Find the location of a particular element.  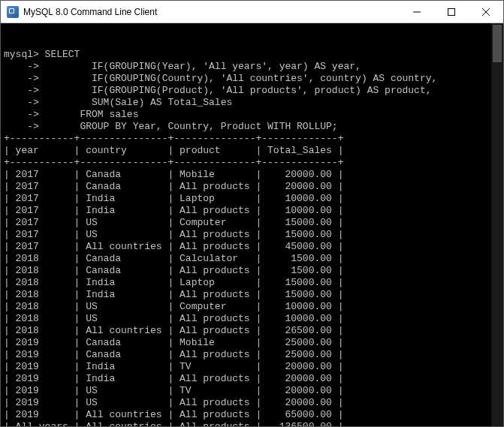

app-icon is located at coordinates (13, 12).